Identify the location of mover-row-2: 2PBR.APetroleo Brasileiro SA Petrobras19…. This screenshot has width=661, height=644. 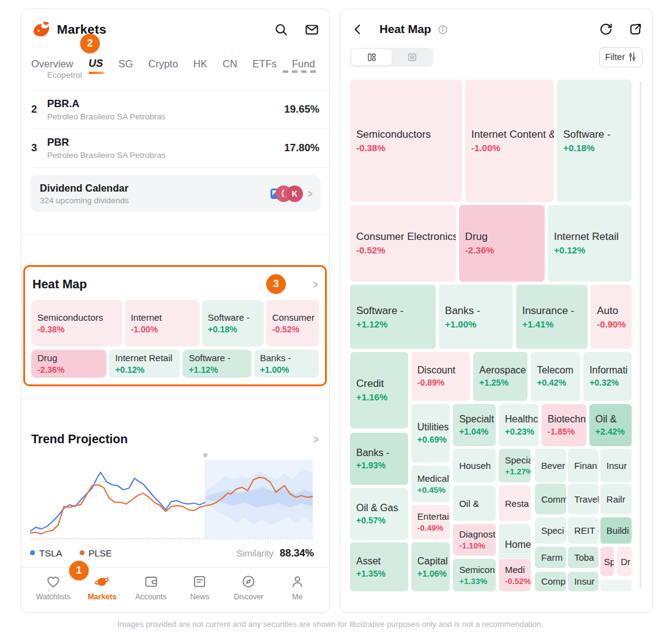
(180, 110).